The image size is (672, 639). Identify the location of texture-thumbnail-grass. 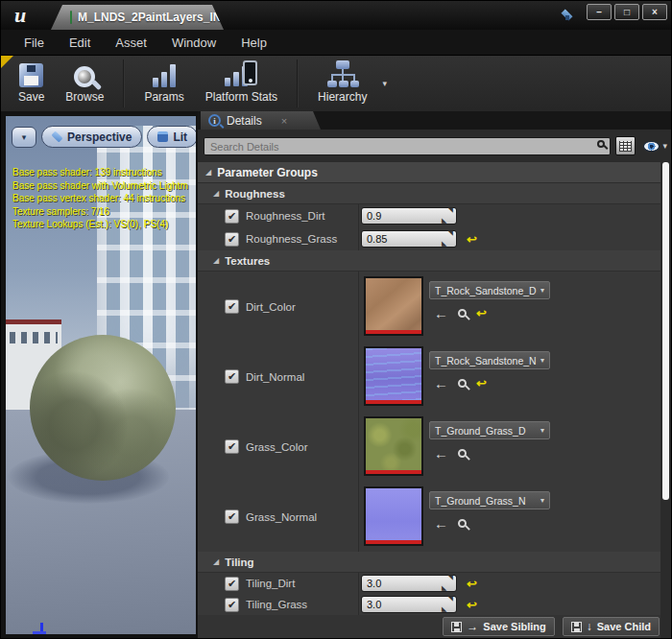
(394, 446).